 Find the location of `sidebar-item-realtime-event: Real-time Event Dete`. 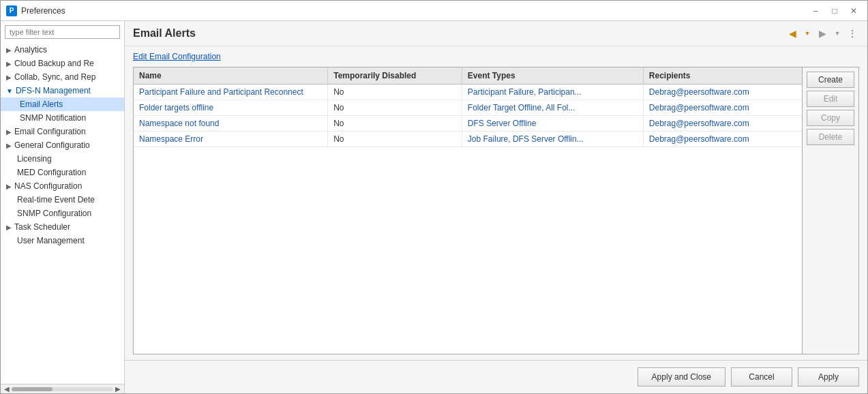

sidebar-item-realtime-event: Real-time Event Dete is located at coordinates (63, 200).